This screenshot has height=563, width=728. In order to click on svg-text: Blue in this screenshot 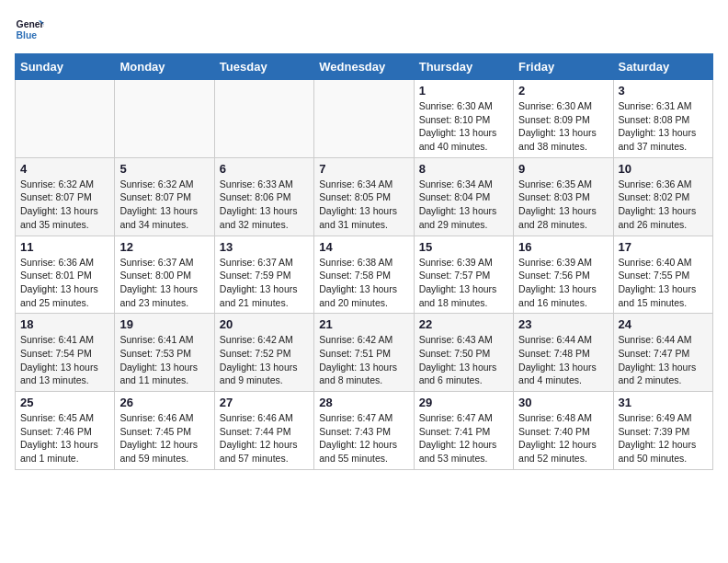, I will do `click(28, 35)`.